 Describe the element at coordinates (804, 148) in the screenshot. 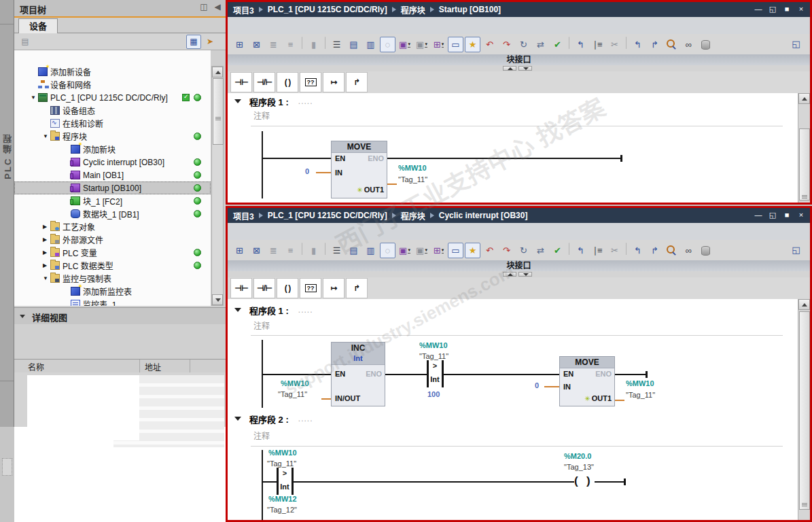

I see `editor-scrollbar` at that location.